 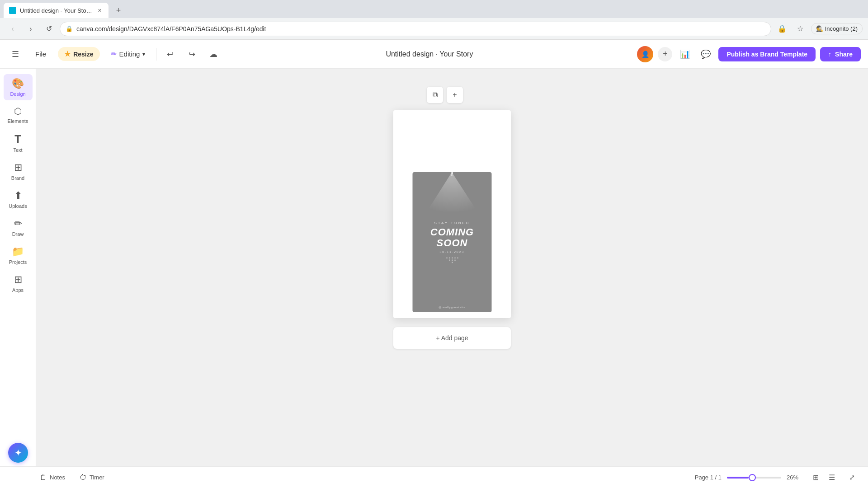 What do you see at coordinates (41, 54) in the screenshot?
I see `file-menu-button: File` at bounding box center [41, 54].